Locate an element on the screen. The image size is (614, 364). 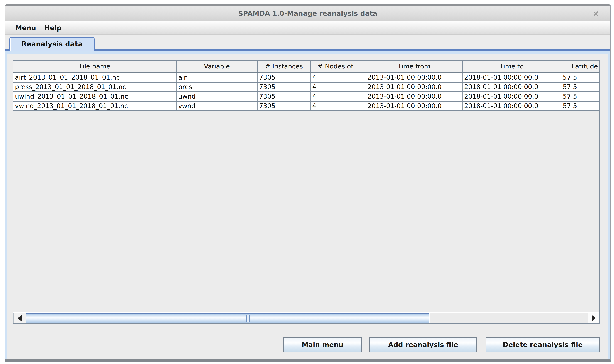
cell-r1-c0: press_2013_01_01_2018_01_01.nc is located at coordinates (95, 87).